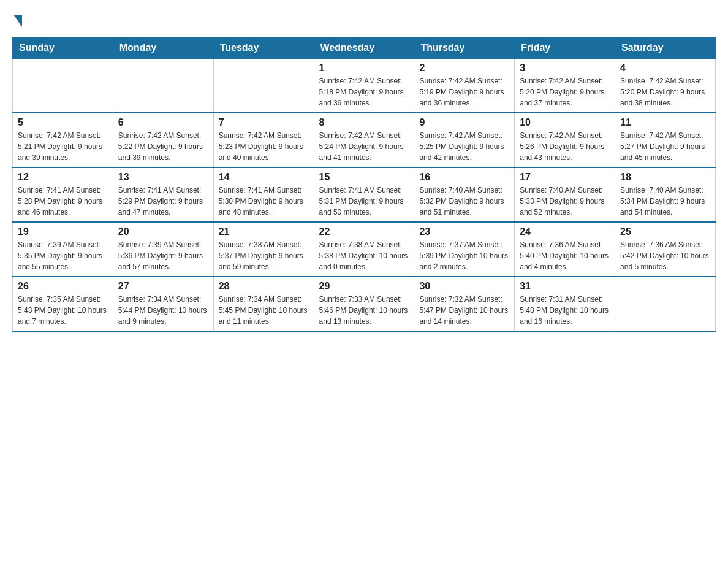 The image size is (728, 563). I want to click on calendar-cell: 29Sunrise: 7:33 AM Sunset: 5:46 PM Dayli…, so click(364, 304).